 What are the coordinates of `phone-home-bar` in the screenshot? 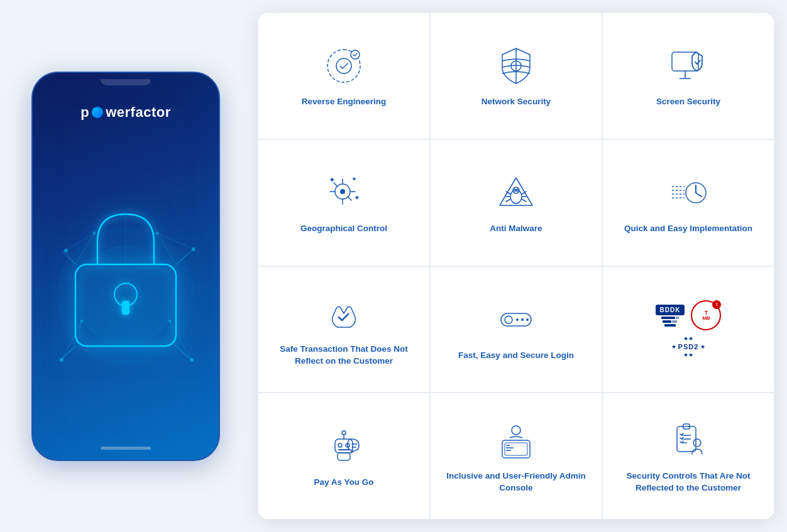 It's located at (126, 448).